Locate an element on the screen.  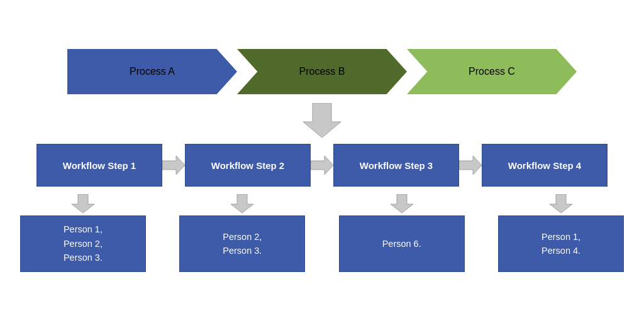
process-c-chevron: Process C is located at coordinates (492, 72).